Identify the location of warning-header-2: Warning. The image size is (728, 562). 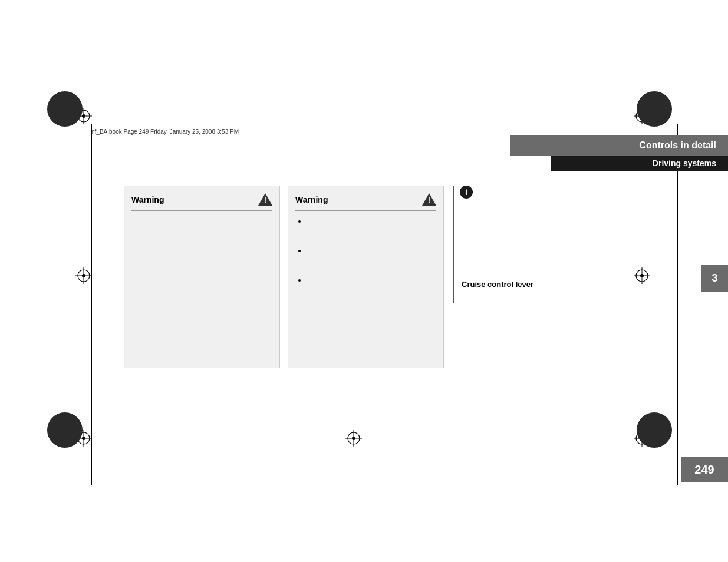
(365, 202).